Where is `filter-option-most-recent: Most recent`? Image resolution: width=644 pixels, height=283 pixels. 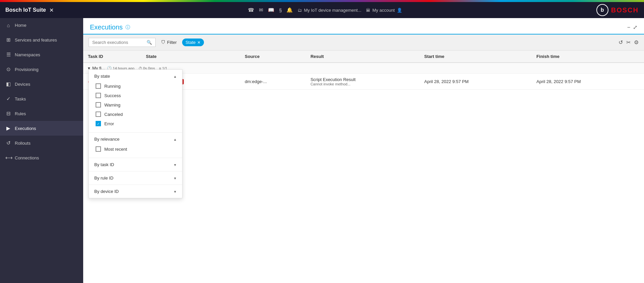
filter-option-most-recent: Most recent is located at coordinates (136, 149).